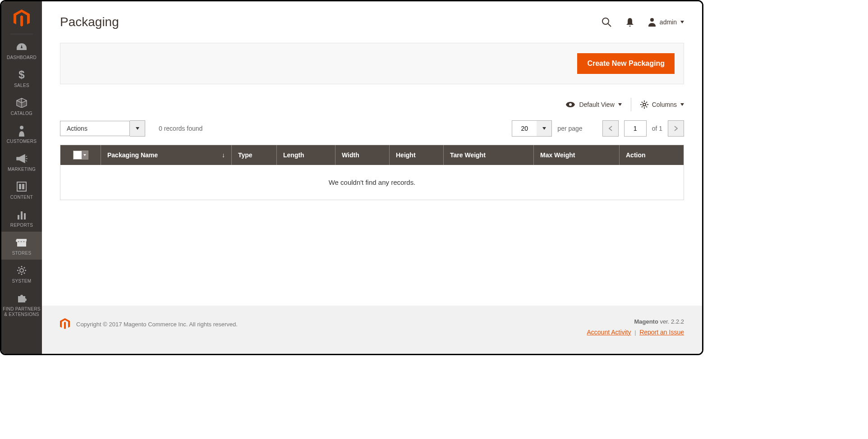 The image size is (868, 439). Describe the element at coordinates (22, 190) in the screenshot. I see `nav-content: CONTENT` at that location.